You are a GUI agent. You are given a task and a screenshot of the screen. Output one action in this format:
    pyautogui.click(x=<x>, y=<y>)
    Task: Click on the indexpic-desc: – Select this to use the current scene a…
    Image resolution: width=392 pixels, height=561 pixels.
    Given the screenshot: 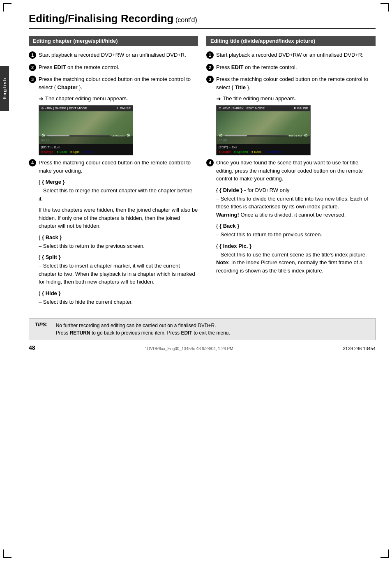 What is the action you would take?
    pyautogui.click(x=296, y=263)
    